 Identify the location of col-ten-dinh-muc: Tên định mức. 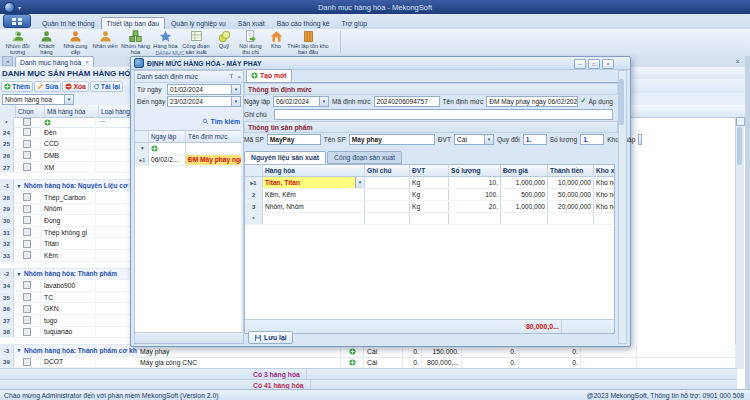
(214, 136).